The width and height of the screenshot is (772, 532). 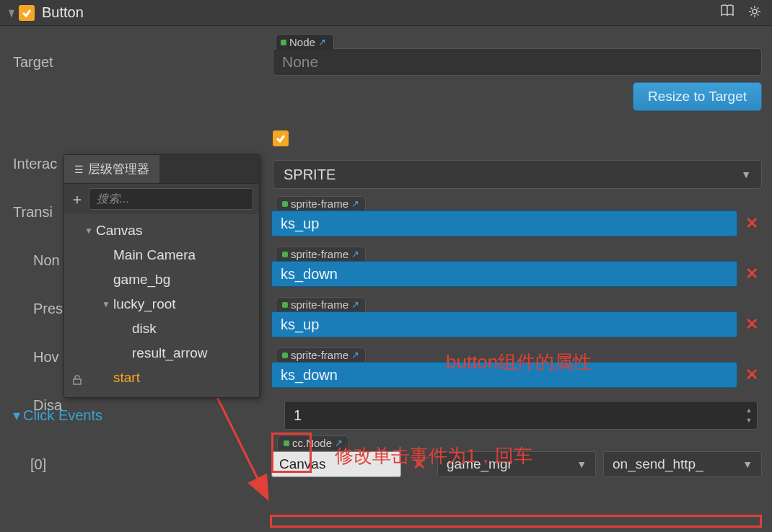 What do you see at coordinates (162, 306) in the screenshot?
I see `hierarchy-tree: ▼Canvas Main Camera game_bg ▼lucky_root …` at bounding box center [162, 306].